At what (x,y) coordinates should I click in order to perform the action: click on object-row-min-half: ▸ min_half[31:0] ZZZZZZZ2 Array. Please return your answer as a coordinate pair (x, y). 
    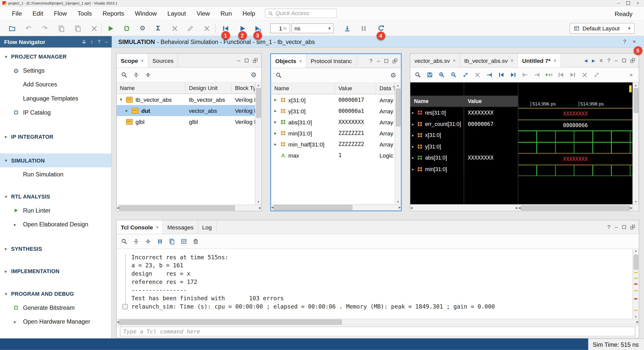
    Looking at the image, I should click on (333, 144).